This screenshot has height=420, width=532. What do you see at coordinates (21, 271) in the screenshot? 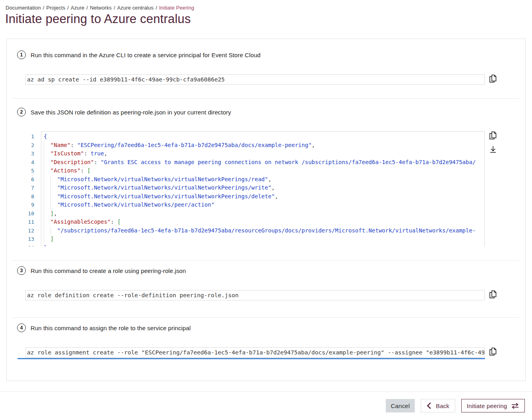
I see `step-3-number-badge: 3` at bounding box center [21, 271].